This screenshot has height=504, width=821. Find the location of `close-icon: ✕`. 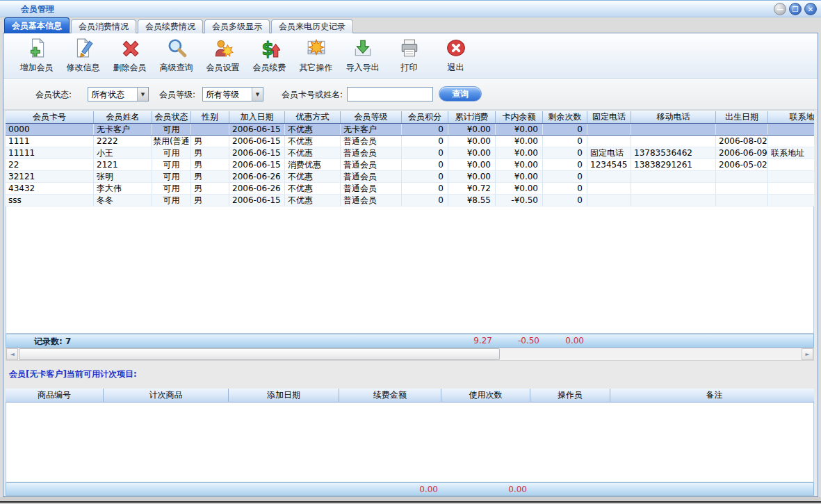

close-icon: ✕ is located at coordinates (811, 9).